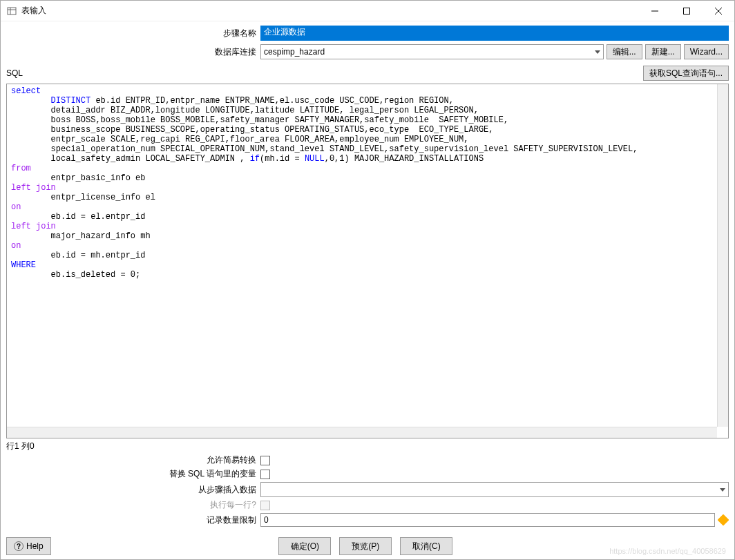  Describe the element at coordinates (325, 73) in the screenshot. I see `sql-label: SQL` at that location.